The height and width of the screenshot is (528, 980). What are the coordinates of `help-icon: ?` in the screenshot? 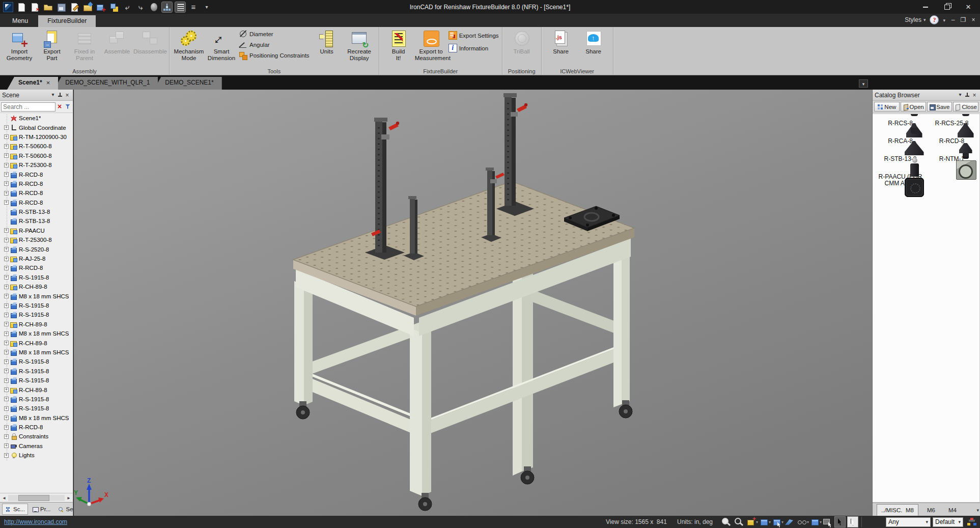 It's located at (934, 20).